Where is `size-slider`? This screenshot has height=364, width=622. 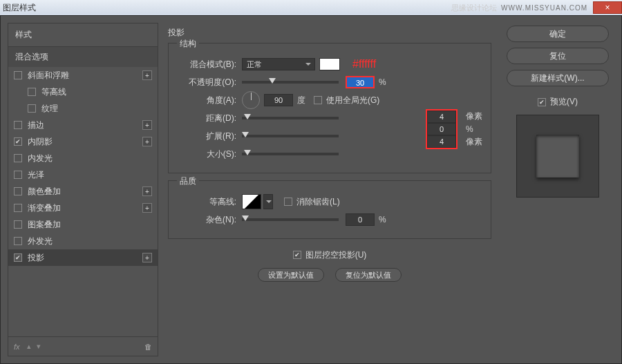 size-slider is located at coordinates (290, 154).